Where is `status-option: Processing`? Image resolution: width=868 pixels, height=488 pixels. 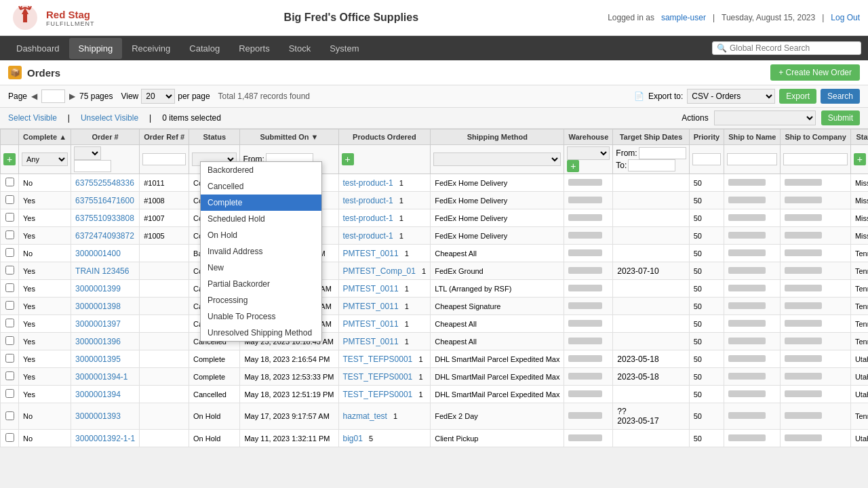 status-option: Processing is located at coordinates (261, 300).